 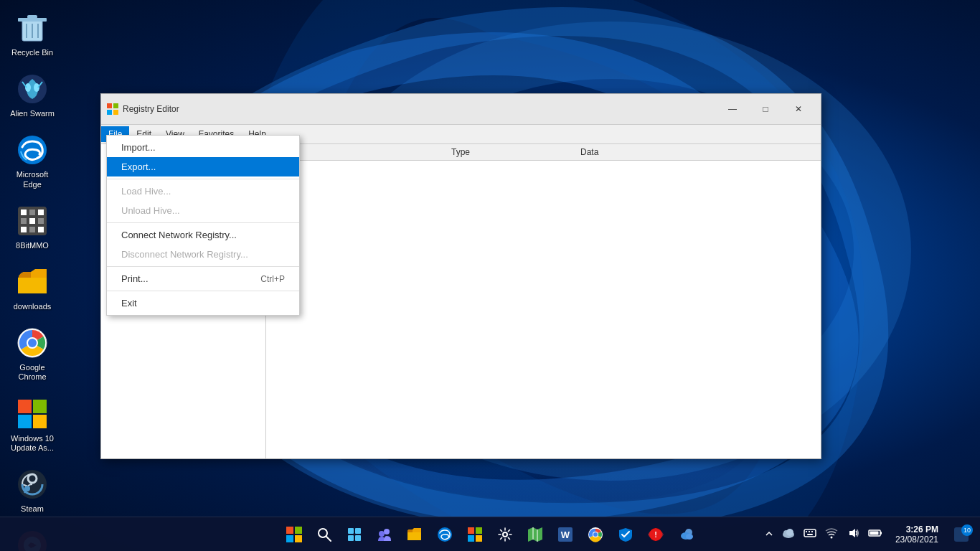 What do you see at coordinates (146, 191) in the screenshot?
I see `load-hive-label: Load Hive...` at bounding box center [146, 191].